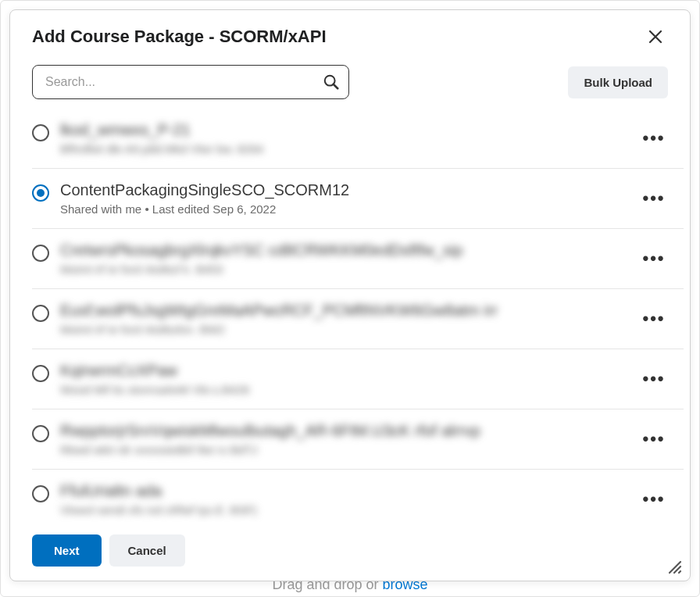  Describe the element at coordinates (345, 379) in the screenshot. I see `item-body: KqirwrmCcXPawWood Mif its stonrsaItoM Vb…` at that location.